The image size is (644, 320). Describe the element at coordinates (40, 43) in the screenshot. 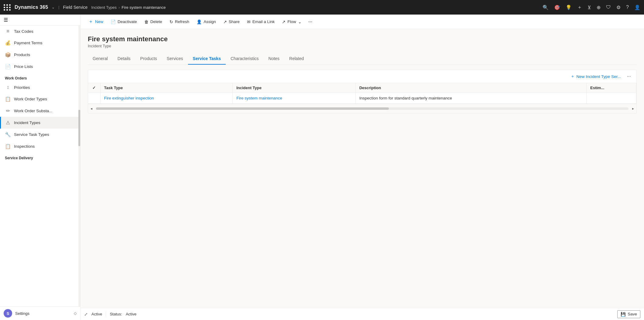

I see `sidebar-item-payment-terms: 💰 Payment Terms` at that location.